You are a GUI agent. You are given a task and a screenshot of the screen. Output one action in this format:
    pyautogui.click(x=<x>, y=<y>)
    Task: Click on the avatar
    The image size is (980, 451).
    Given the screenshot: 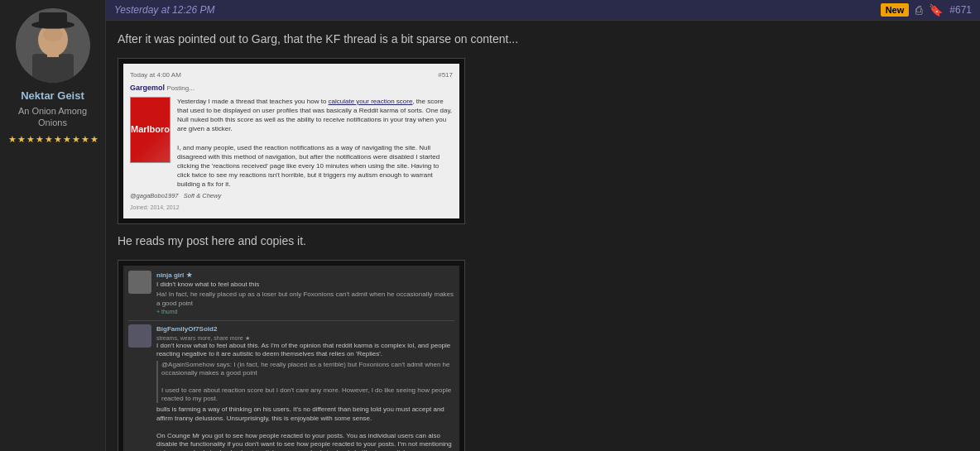 What is the action you would take?
    pyautogui.click(x=53, y=46)
    